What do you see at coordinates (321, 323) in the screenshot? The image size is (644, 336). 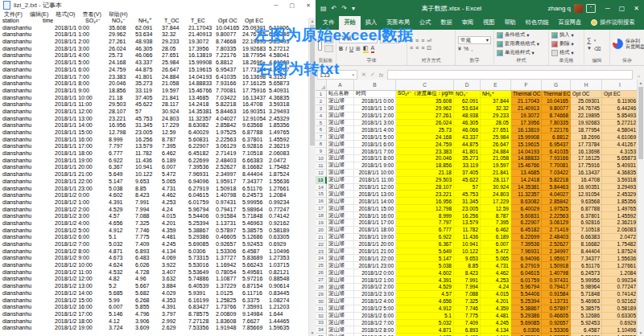 I see `row-header-33: 33` at bounding box center [321, 323].